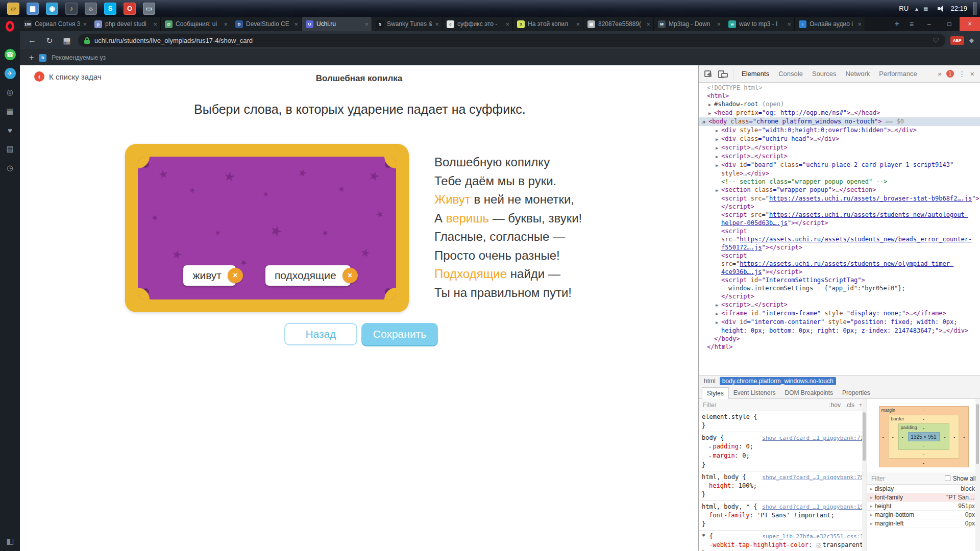  What do you see at coordinates (947, 479) in the screenshot?
I see `show-all-checkbox` at bounding box center [947, 479].